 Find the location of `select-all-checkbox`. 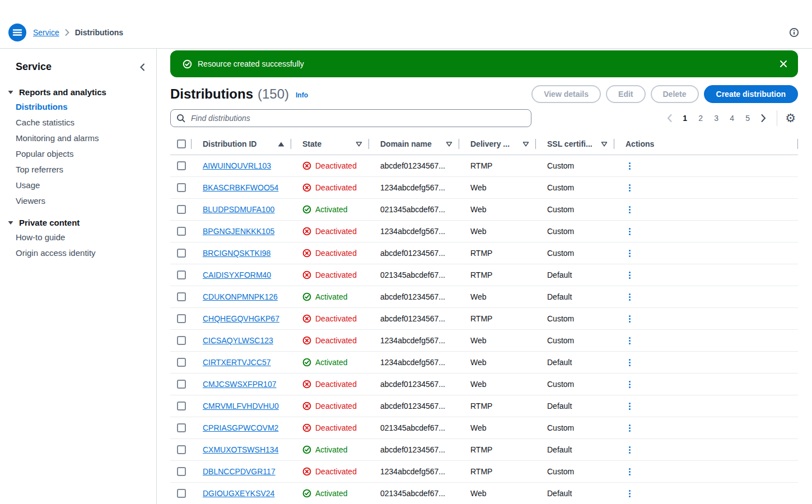

select-all-checkbox is located at coordinates (181, 144).